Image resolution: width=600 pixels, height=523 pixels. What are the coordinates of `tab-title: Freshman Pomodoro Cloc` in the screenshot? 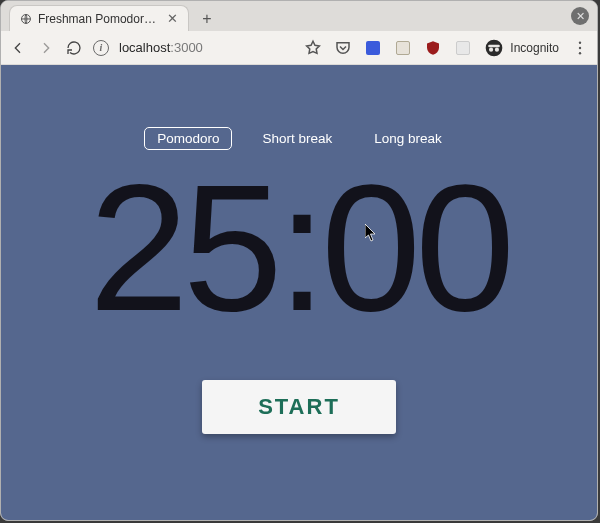 It's located at (98, 19).